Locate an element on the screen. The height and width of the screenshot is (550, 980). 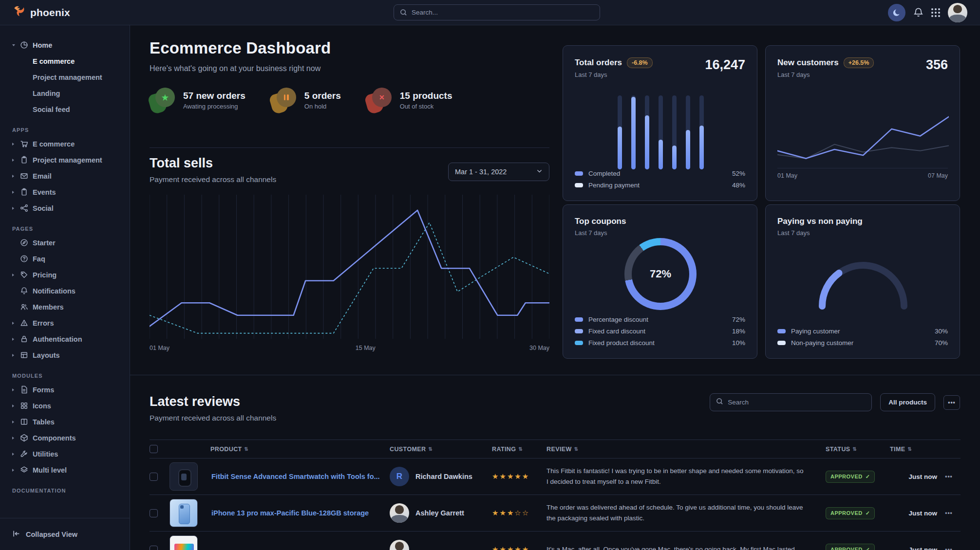
chevron-down-icon is located at coordinates (540, 172).